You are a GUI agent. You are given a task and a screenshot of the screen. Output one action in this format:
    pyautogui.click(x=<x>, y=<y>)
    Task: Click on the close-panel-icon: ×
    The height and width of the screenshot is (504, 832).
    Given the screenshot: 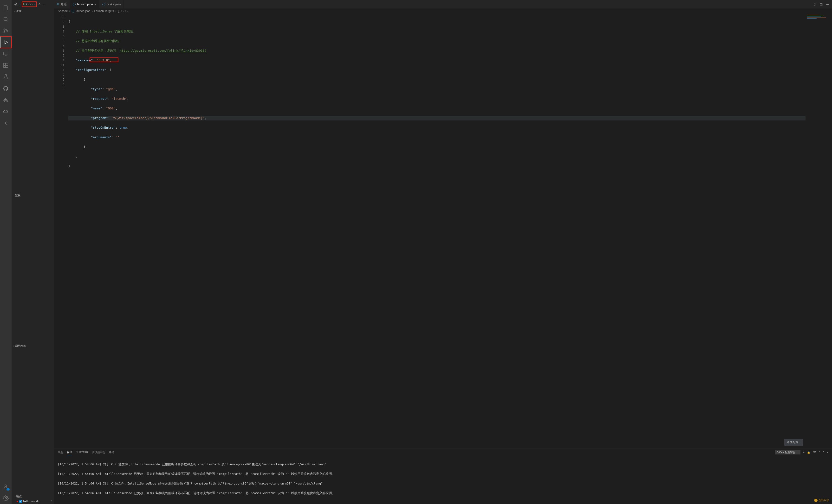 What is the action you would take?
    pyautogui.click(x=827, y=452)
    